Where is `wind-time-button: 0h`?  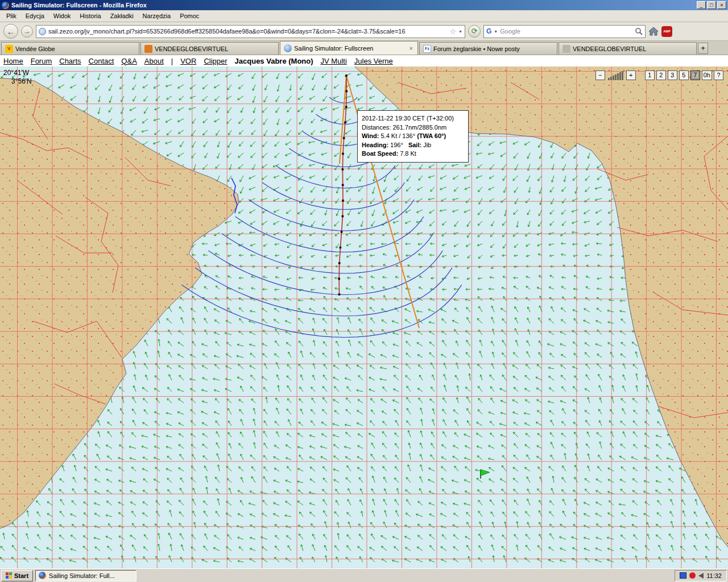 wind-time-button: 0h is located at coordinates (707, 75).